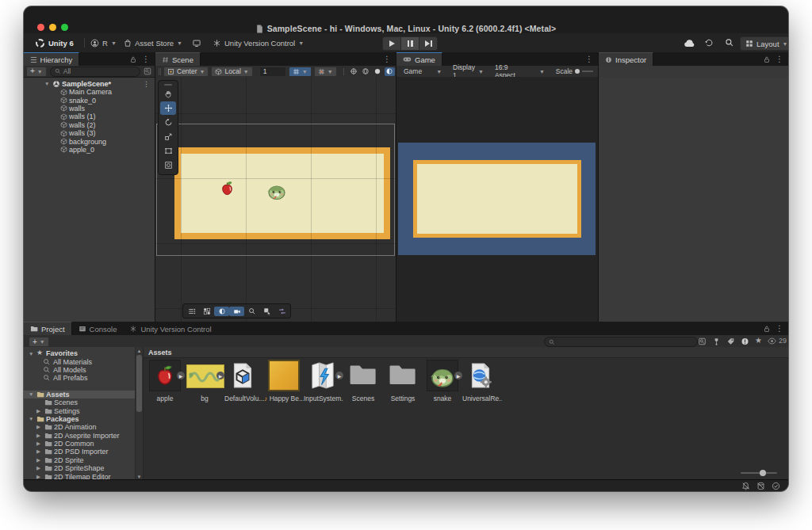 This screenshot has width=812, height=530. What do you see at coordinates (468, 71) in the screenshot?
I see `display-dropdown: Display 1▼` at bounding box center [468, 71].